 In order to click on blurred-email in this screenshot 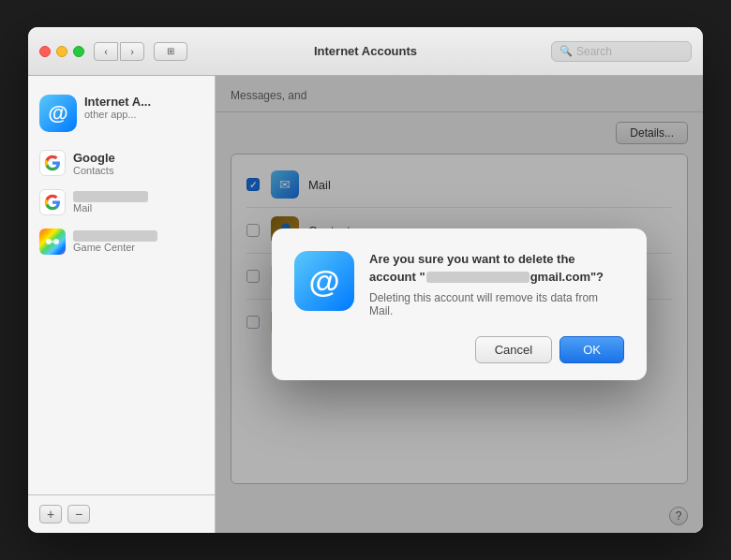, I will do `click(478, 277)`.